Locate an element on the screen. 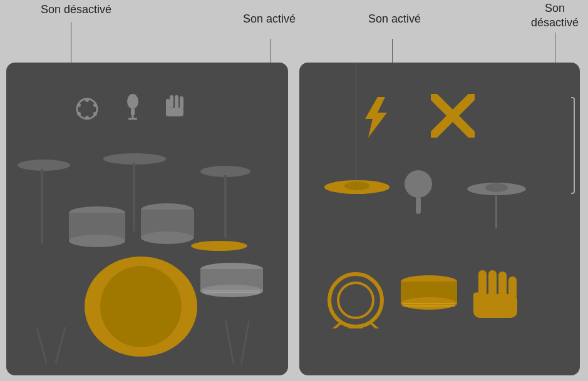  label-son-active-right: Son activé is located at coordinates (395, 19).